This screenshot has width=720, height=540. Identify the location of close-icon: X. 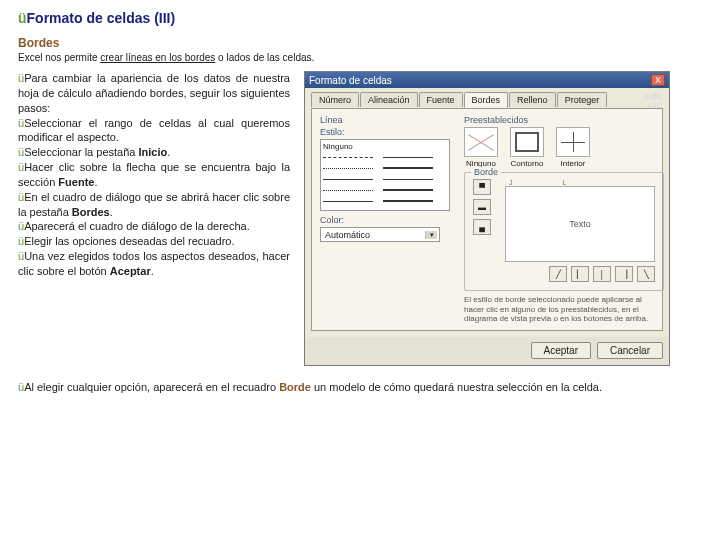
(658, 80).